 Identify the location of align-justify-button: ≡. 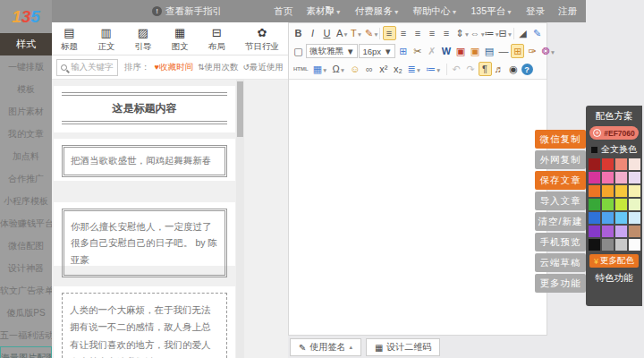
(433, 33).